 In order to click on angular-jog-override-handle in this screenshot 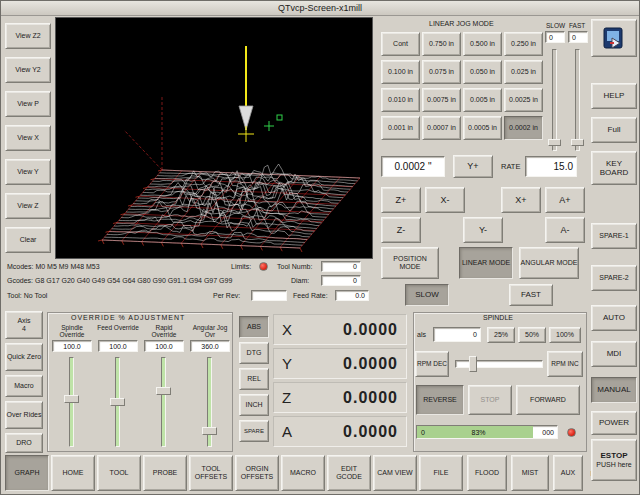, I will do `click(210, 431)`.